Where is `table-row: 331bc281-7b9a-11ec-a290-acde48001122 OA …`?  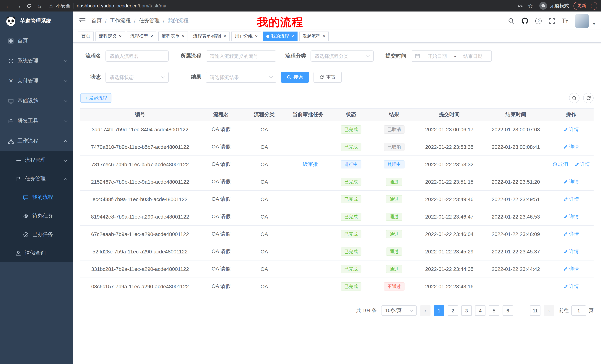
table-row: 331bc281-7b9a-11ec-a290-acde48001122 OA … is located at coordinates (337, 269).